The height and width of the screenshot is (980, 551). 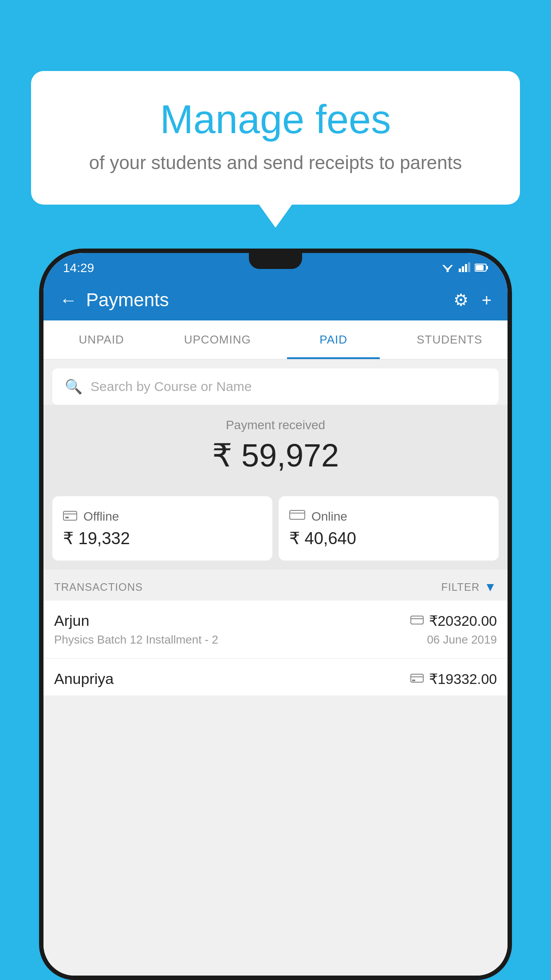 What do you see at coordinates (276, 340) in the screenshot?
I see `tabs: UNPAID UPCOMING PAID STUDENTS` at bounding box center [276, 340].